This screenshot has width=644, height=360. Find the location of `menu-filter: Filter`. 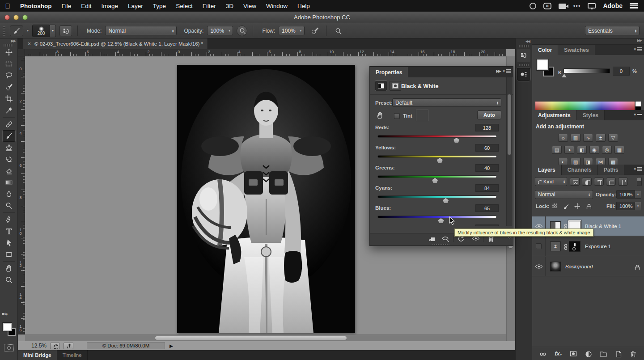

menu-filter: Filter is located at coordinates (209, 6).